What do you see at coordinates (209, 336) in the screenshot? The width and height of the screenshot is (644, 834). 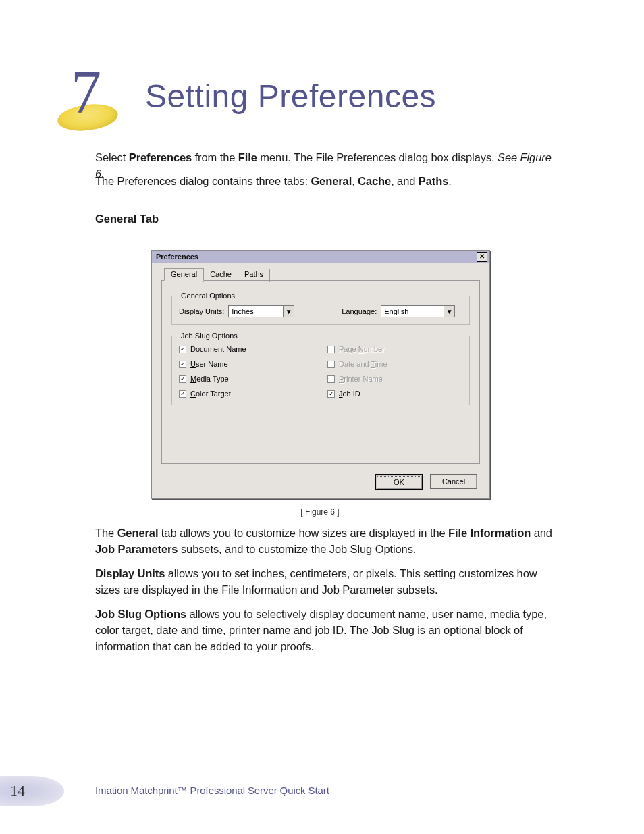 I see `job-slug-options-legend: Job Slug Options` at bounding box center [209, 336].